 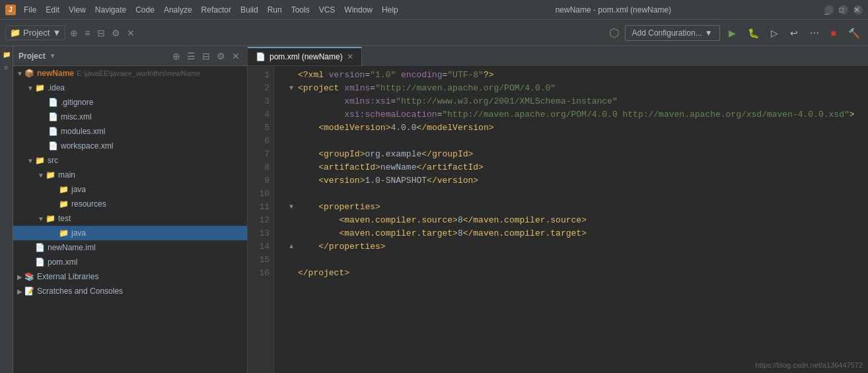 What do you see at coordinates (774, 33) in the screenshot?
I see `coverage-button: ▷` at bounding box center [774, 33].